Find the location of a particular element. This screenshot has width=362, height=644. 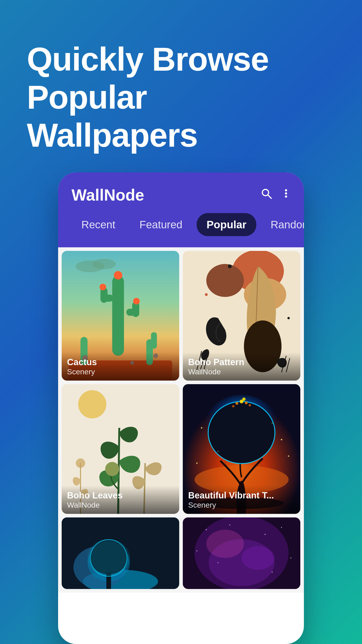

card-subtitle-boho-pattern: WallNode is located at coordinates (242, 372).